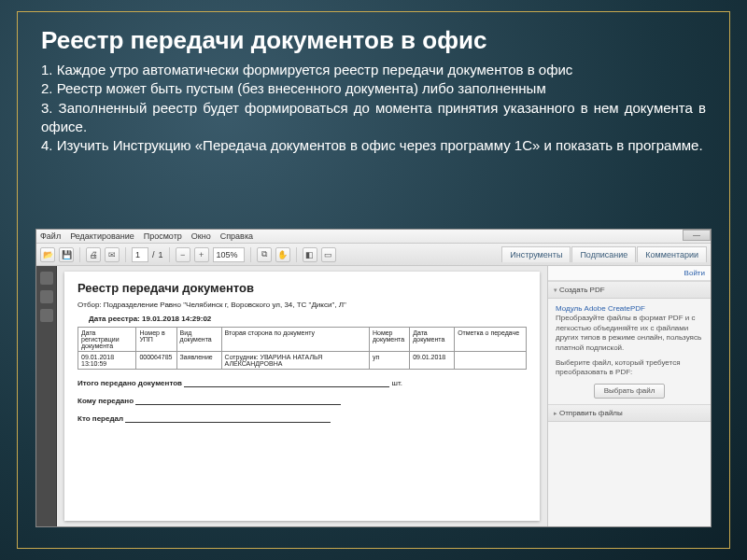 This screenshot has width=747, height=560. What do you see at coordinates (237, 236) in the screenshot?
I see `menu-help: Справка` at bounding box center [237, 236].